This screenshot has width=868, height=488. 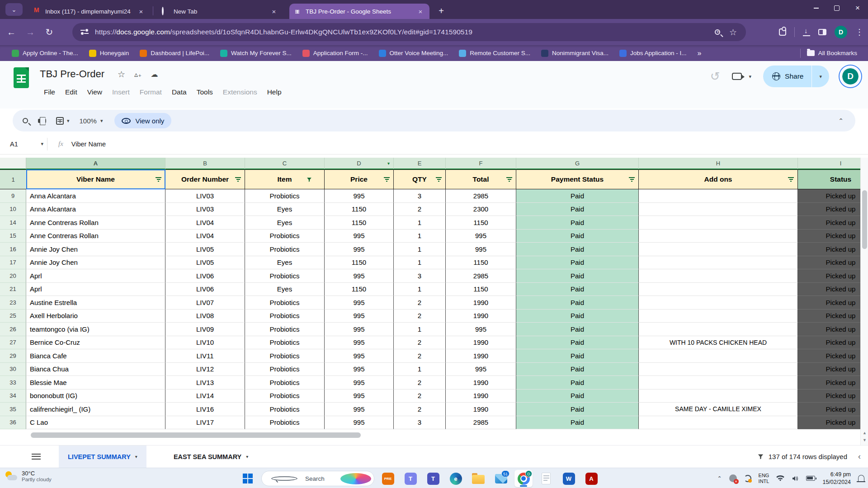 What do you see at coordinates (13, 249) in the screenshot?
I see `row-number: 16` at bounding box center [13, 249].